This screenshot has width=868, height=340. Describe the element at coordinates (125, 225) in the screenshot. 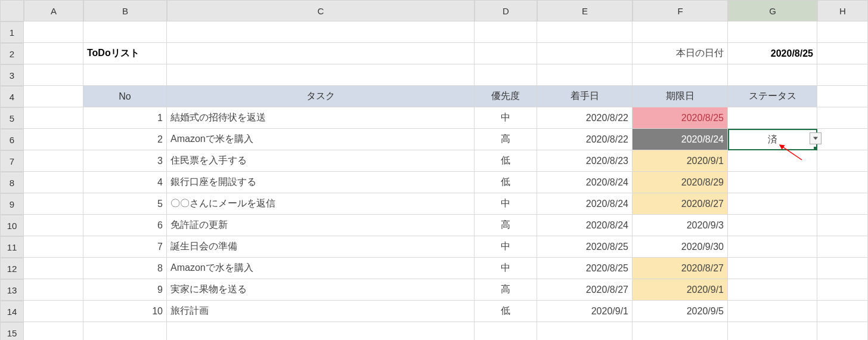

I see `task-no: 6` at that location.